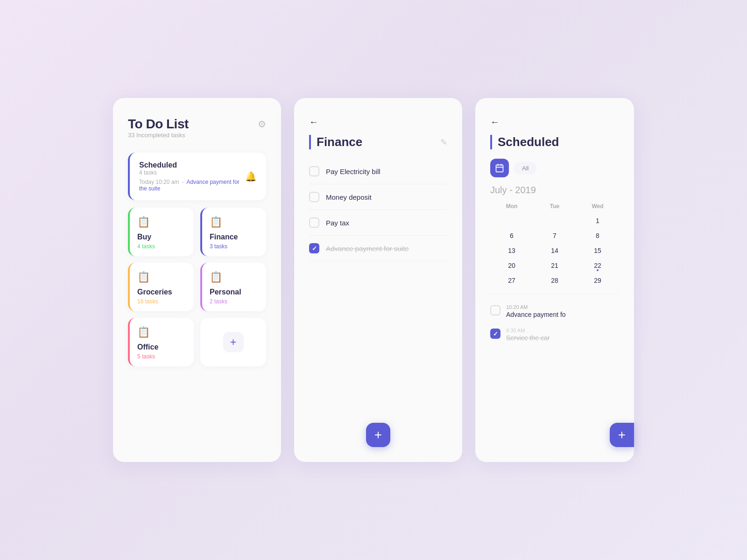 The height and width of the screenshot is (560, 747). Describe the element at coordinates (598, 221) in the screenshot. I see `cal-cell: 1` at that location.